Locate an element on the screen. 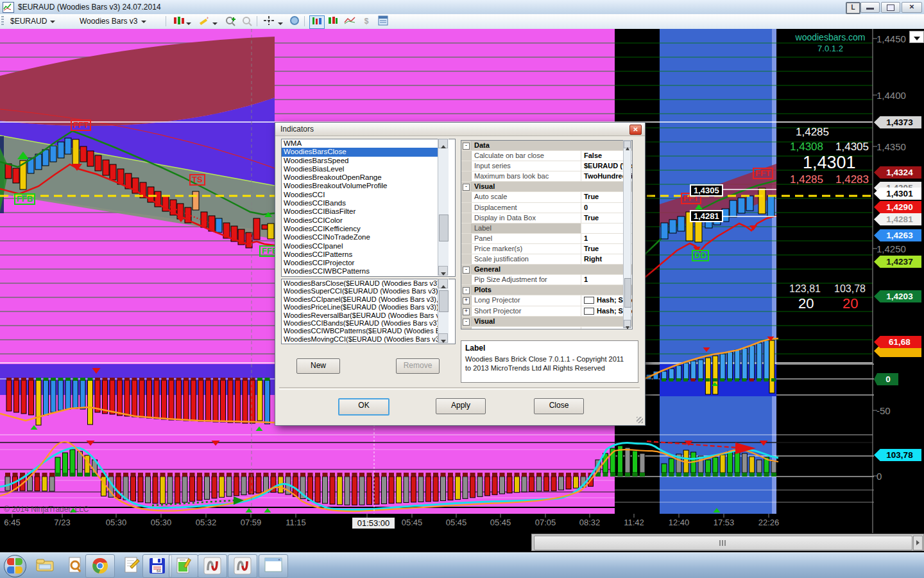 This screenshot has height=578, width=924. indicator-list-item: WoodiesCCI is located at coordinates (362, 195).